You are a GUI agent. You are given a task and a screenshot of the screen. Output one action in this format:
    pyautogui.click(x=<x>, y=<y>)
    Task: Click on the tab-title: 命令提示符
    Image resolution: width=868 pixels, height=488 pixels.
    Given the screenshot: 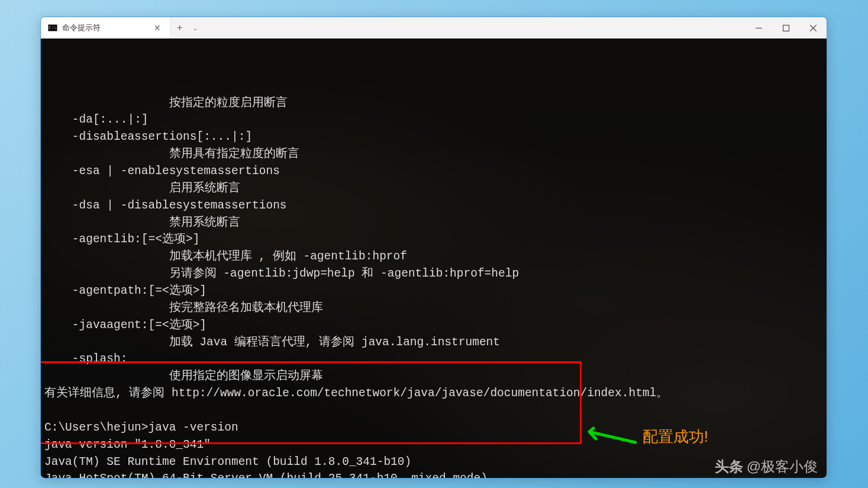 What is the action you would take?
    pyautogui.click(x=104, y=28)
    